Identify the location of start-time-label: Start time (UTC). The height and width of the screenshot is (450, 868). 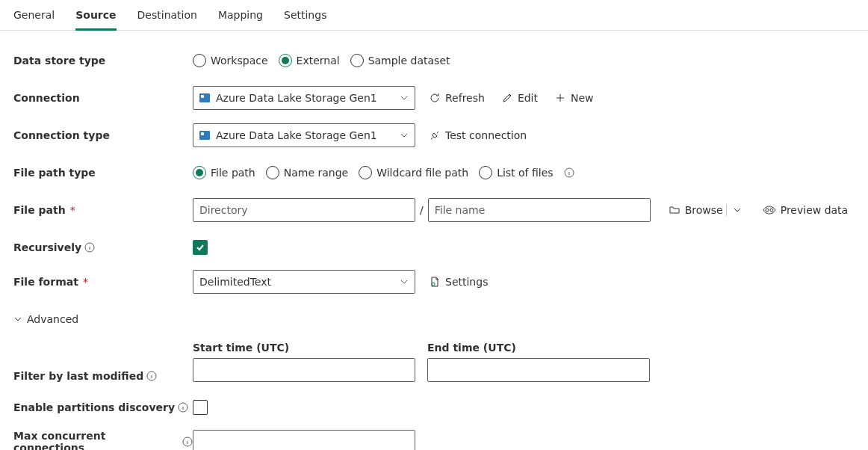
(304, 348).